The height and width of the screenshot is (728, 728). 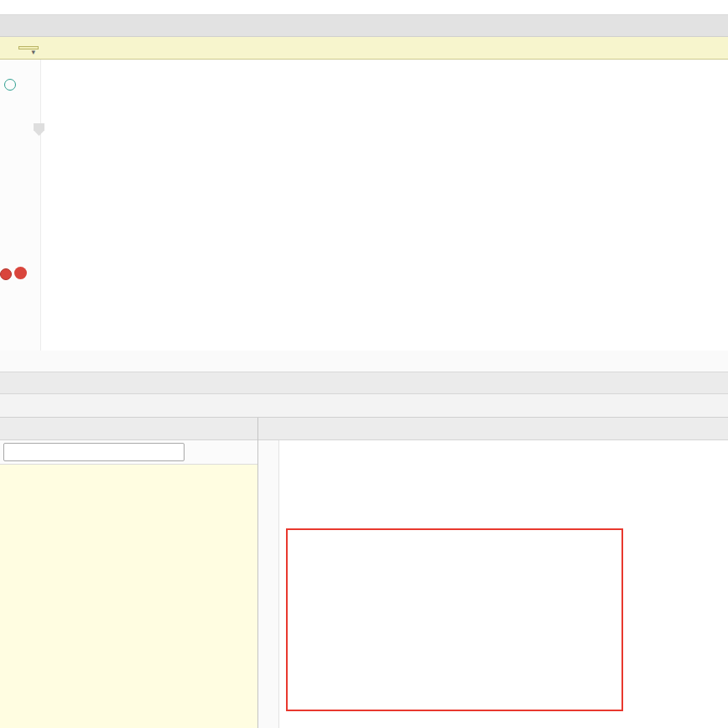 What do you see at coordinates (129, 596) in the screenshot?
I see `frames-list` at bounding box center [129, 596].